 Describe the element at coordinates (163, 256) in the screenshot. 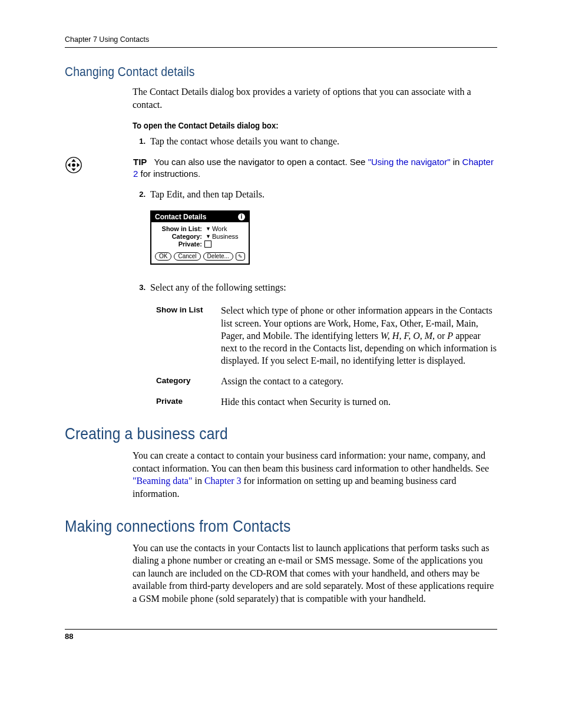

I see `ok-button: OK` at that location.